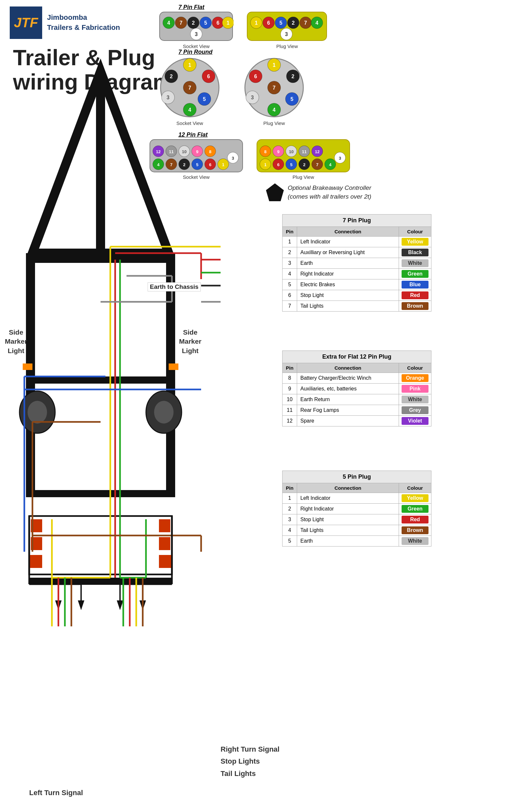 Image resolution: width=519 pixels, height=812 pixels. Describe the element at coordinates (357, 520) in the screenshot. I see `table-row: 3 Stop Light Red` at that location.